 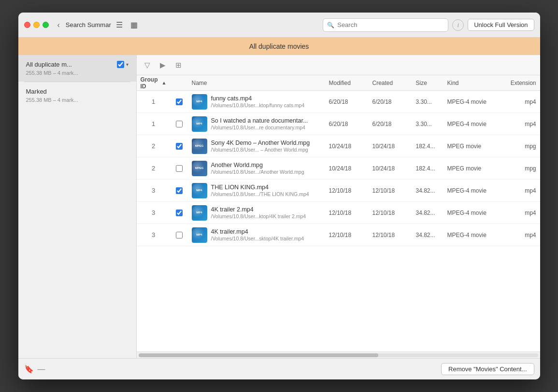 I want to click on file-name-main: Sony 4K Demo – Another World.mpg, so click(x=261, y=143).